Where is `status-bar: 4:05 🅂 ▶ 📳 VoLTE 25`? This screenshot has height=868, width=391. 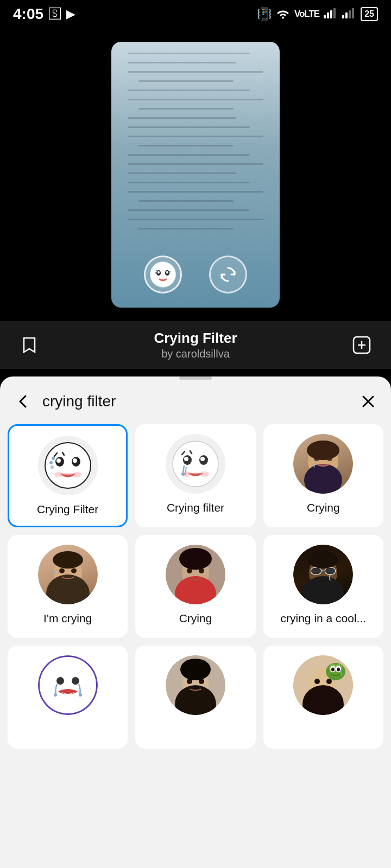 status-bar: 4:05 🅂 ▶ 📳 VoLTE 25 is located at coordinates (195, 14).